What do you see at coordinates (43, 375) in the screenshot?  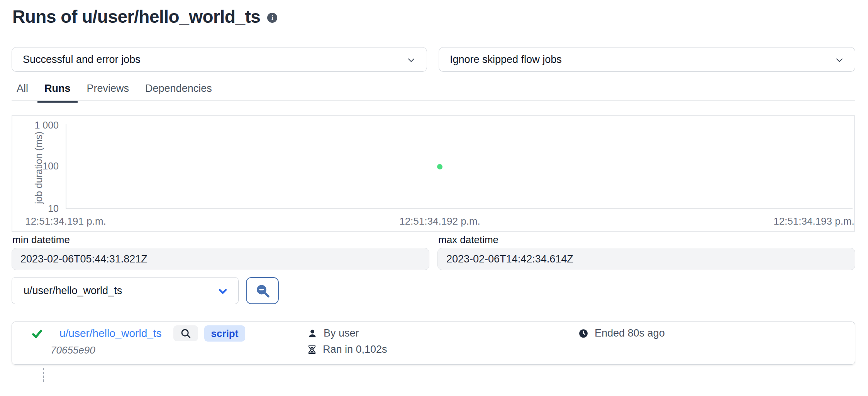 I see `timeline-dashed-line` at bounding box center [43, 375].